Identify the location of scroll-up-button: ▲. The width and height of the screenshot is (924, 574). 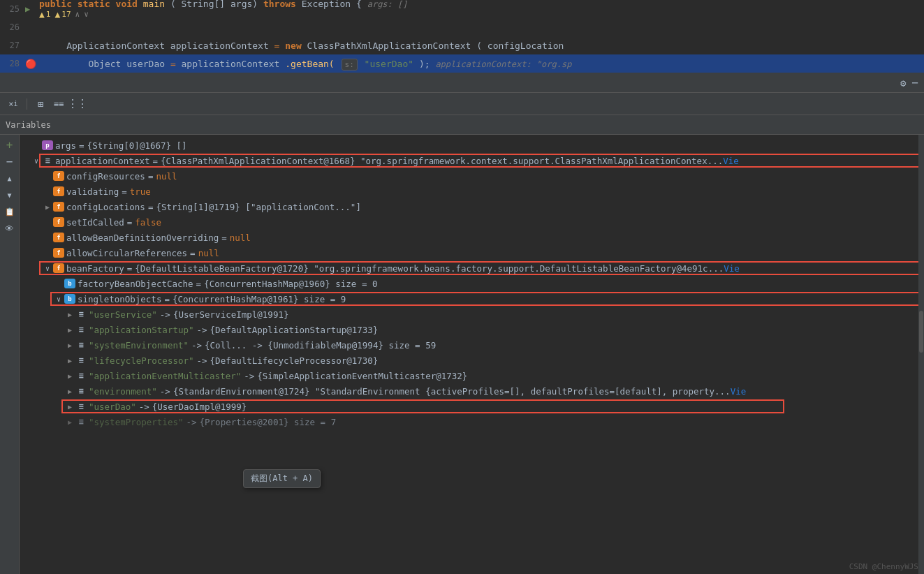
(10, 178).